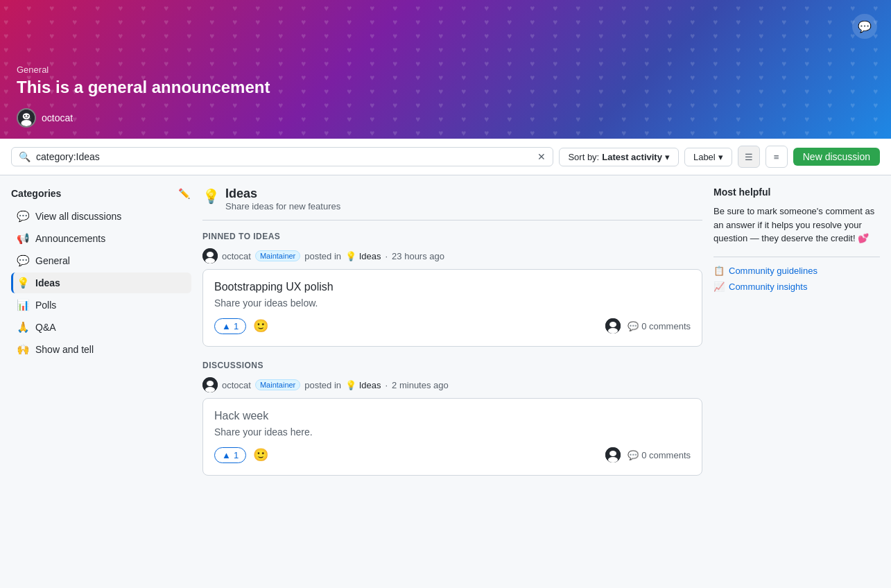 This screenshot has height=588, width=891. I want to click on sidebar-header: Categories ✏️, so click(101, 193).